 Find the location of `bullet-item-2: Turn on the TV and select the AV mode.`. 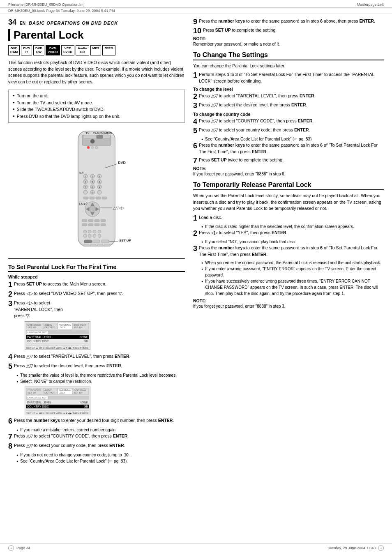

bullet-item-2: Turn on the TV and select the AV mode. is located at coordinates (97, 103).